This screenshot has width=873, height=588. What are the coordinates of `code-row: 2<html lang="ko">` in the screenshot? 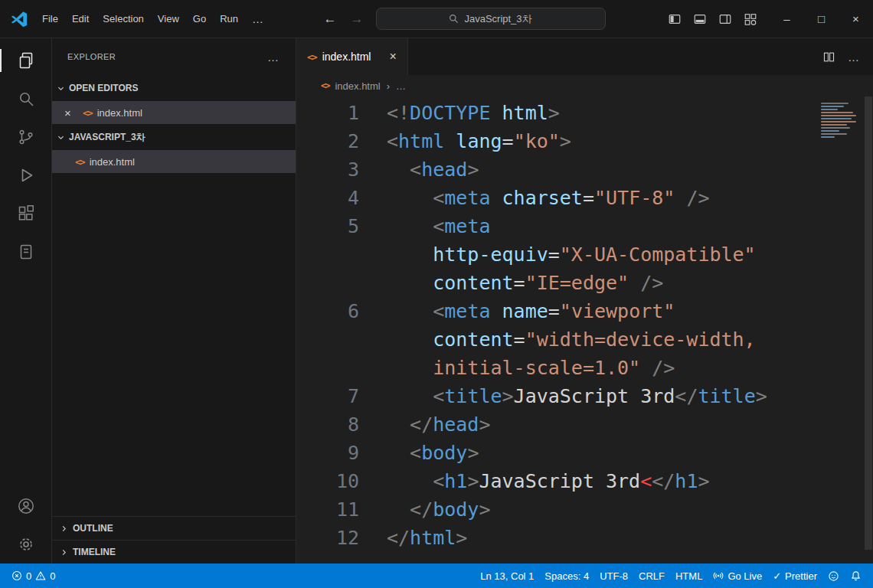 It's located at (585, 141).